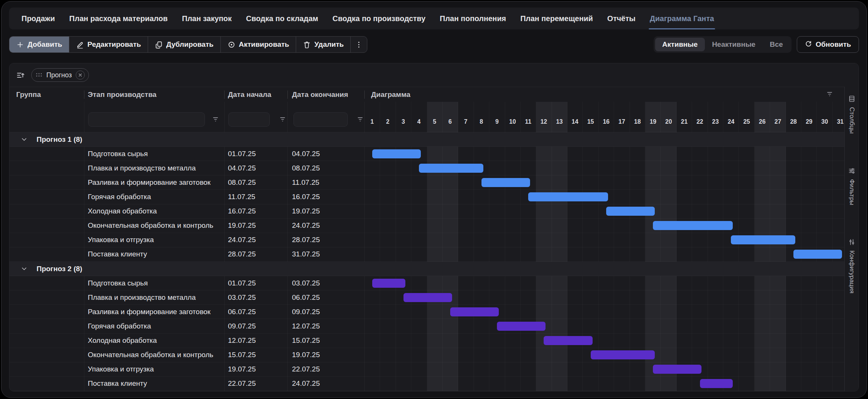 This screenshot has width=868, height=399. What do you see at coordinates (427, 154) in the screenshot?
I see `table-row: Подготовка сырья01.07.2504.07.25` at bounding box center [427, 154].